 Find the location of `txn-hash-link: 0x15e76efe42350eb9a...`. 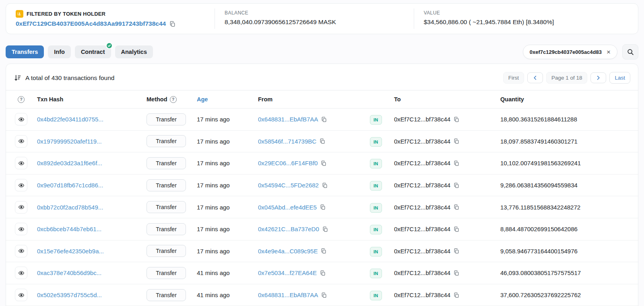

txn-hash-link: 0x15e76efe42350eb9a... is located at coordinates (92, 251).